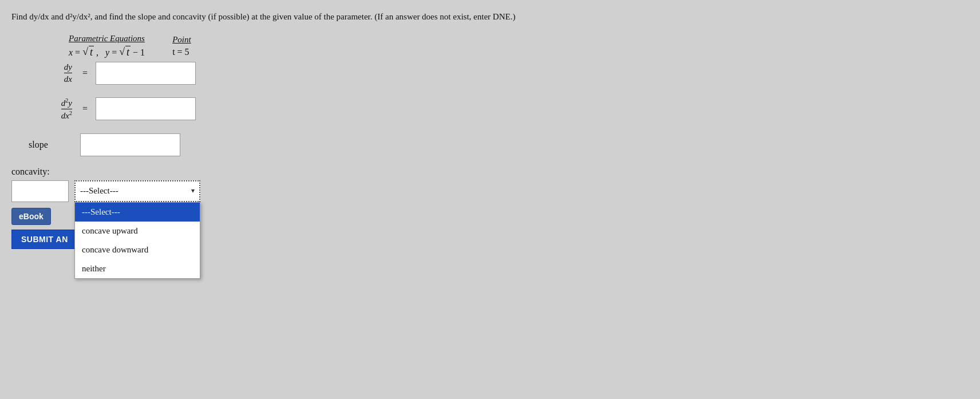 The width and height of the screenshot is (980, 399). What do you see at coordinates (137, 231) in the screenshot?
I see `dropdown-option-concave-upward: concave upward` at bounding box center [137, 231].